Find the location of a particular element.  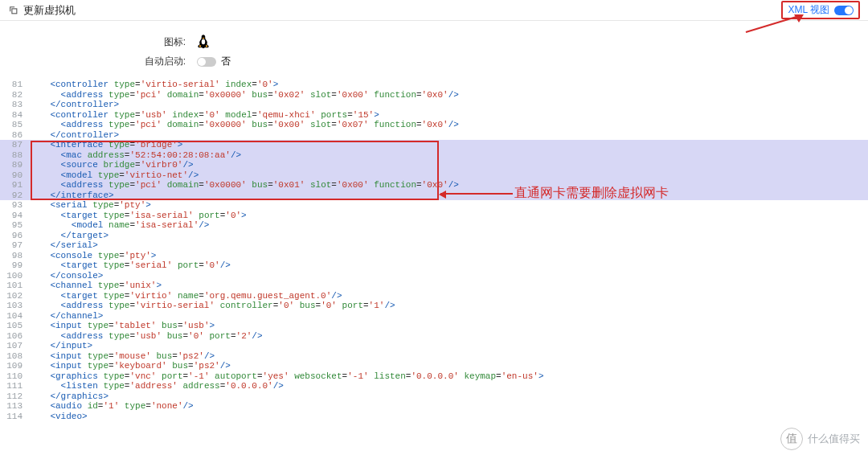

code-line: 94 <target type='isa-serial' port='0'> is located at coordinates (434, 215).